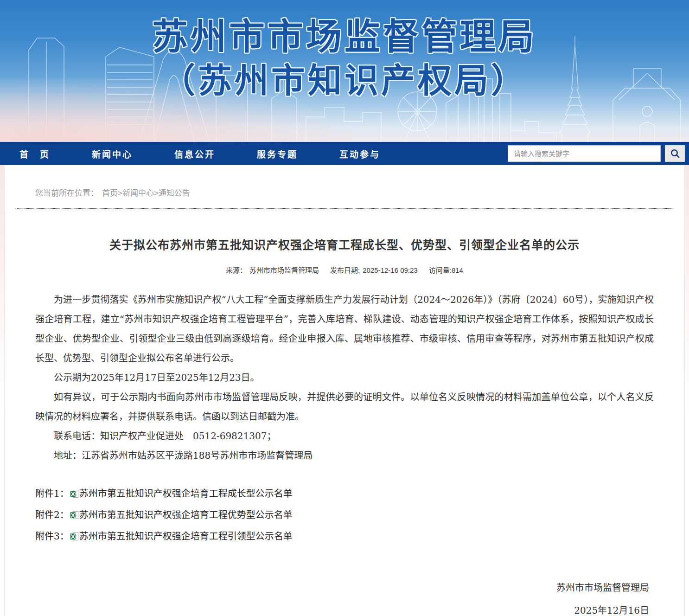 The width and height of the screenshot is (689, 616). Describe the element at coordinates (344, 378) in the screenshot. I see `paragraph-publicity-period: 公示期为2025年12月17日至2025年12月23日。` at that location.